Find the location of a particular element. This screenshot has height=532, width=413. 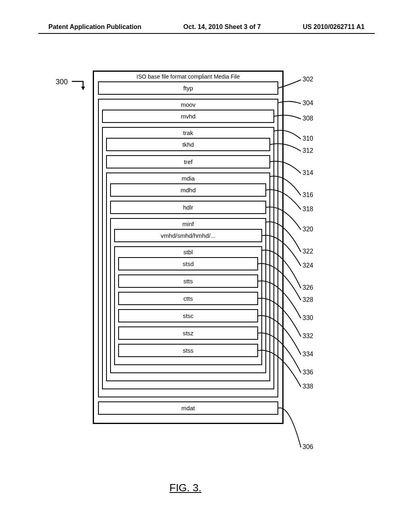

ref-label-328: 328 is located at coordinates (308, 300).